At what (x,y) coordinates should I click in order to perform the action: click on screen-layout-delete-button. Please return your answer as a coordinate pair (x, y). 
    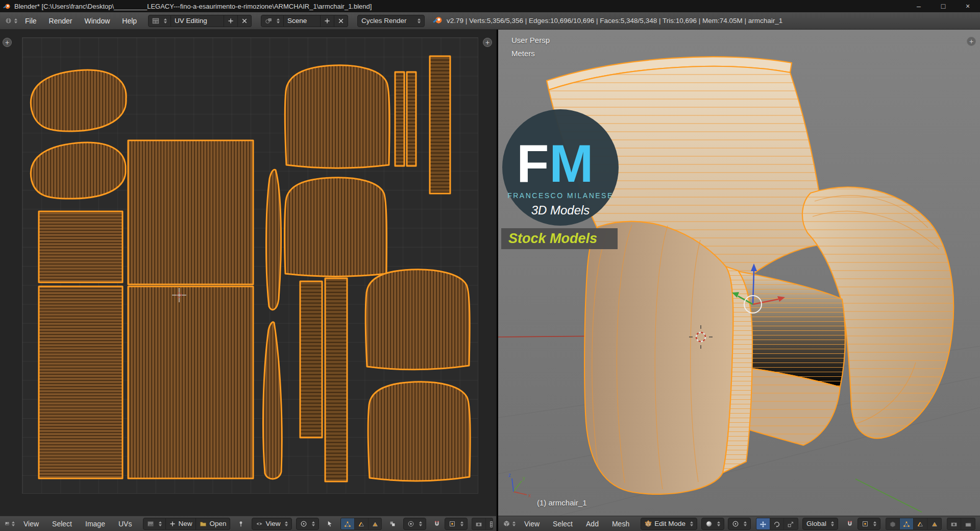
    Looking at the image, I should click on (245, 21).